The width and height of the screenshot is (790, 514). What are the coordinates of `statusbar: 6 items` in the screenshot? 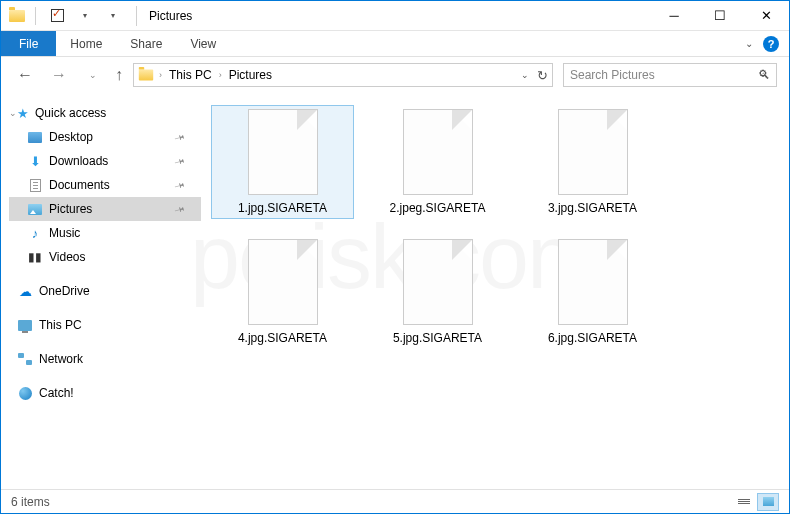 It's located at (395, 501).